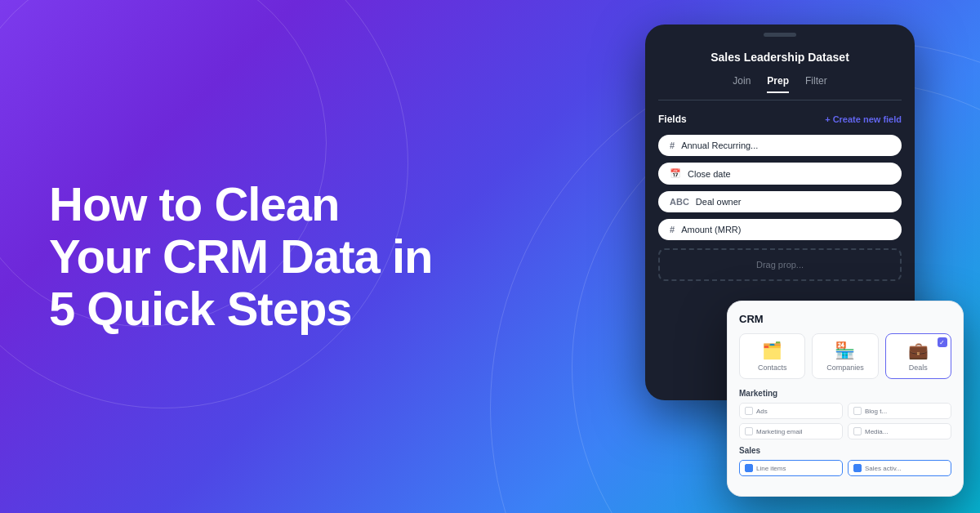 Image resolution: width=980 pixels, height=513 pixels. I want to click on drag-drop-zone: Drag prop..., so click(780, 265).